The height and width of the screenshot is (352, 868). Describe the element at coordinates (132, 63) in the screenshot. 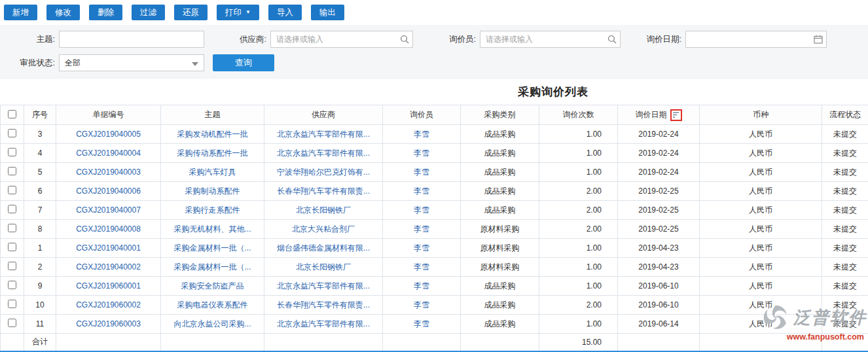

I see `approval-status-select: 全部` at that location.